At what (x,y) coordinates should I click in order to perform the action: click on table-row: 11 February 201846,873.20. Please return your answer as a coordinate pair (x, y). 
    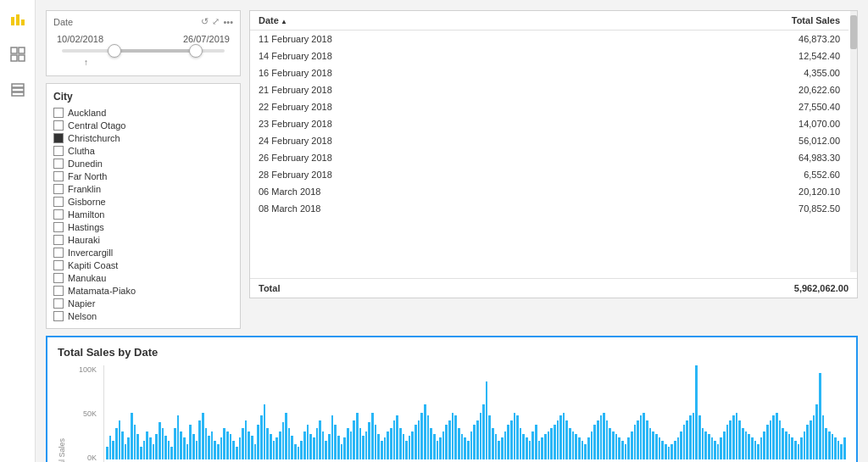
    Looking at the image, I should click on (549, 39).